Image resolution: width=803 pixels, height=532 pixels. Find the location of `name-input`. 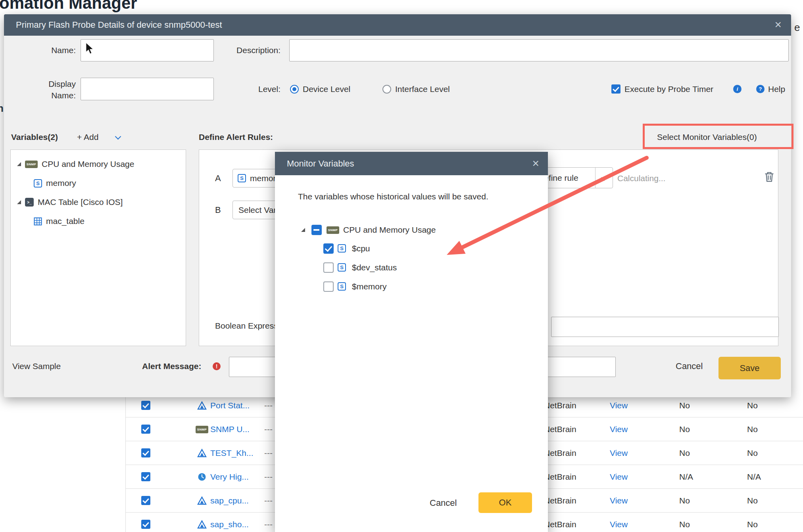

name-input is located at coordinates (147, 50).